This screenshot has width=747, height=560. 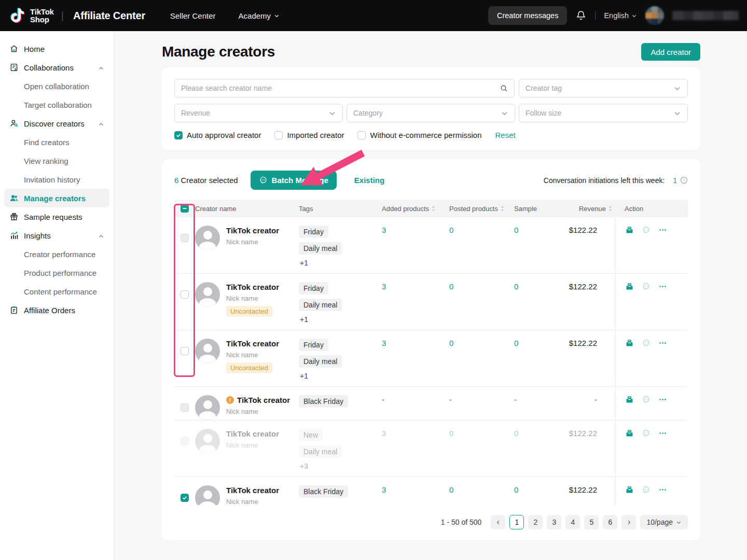 I want to click on sidebar-item-discover-creators: Discover creators, so click(x=57, y=123).